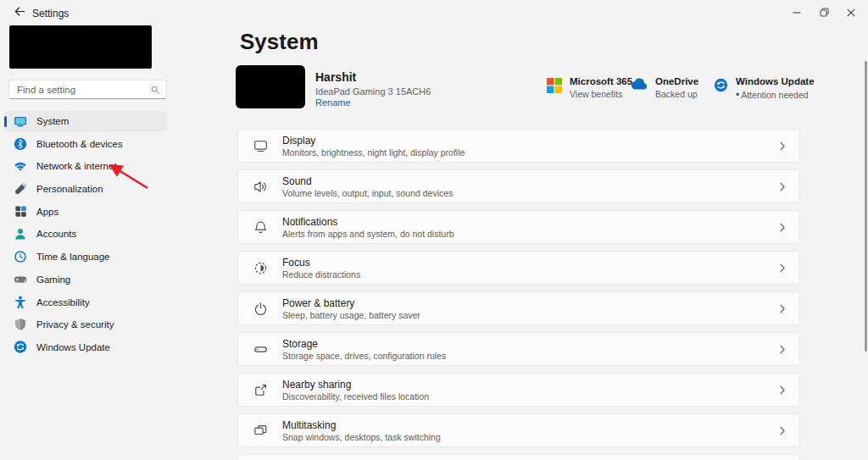  What do you see at coordinates (519, 390) in the screenshot?
I see `settings-row-nearby-sharing: Nearby sharingDiscoverability, received …` at bounding box center [519, 390].